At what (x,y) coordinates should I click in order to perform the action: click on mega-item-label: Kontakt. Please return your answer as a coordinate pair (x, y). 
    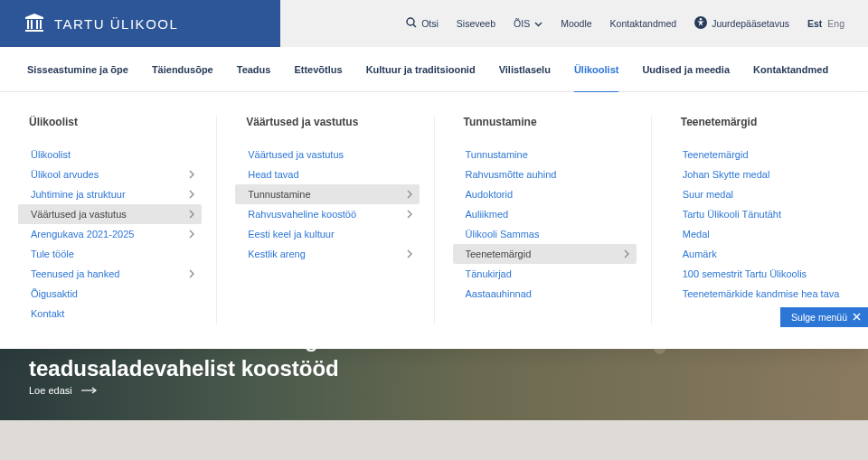
    Looking at the image, I should click on (47, 314).